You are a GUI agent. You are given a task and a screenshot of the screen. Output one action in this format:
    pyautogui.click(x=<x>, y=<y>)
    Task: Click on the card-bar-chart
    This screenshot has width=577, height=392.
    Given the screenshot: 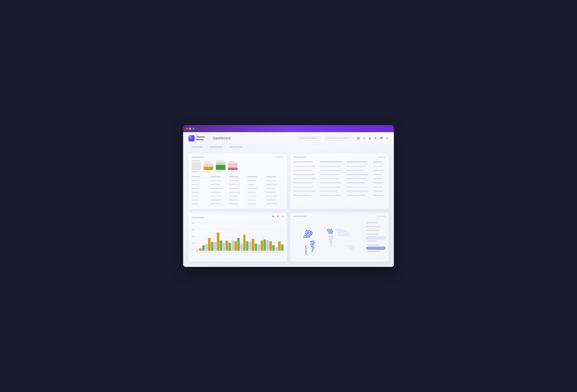 What is the action you would take?
    pyautogui.click(x=238, y=237)
    